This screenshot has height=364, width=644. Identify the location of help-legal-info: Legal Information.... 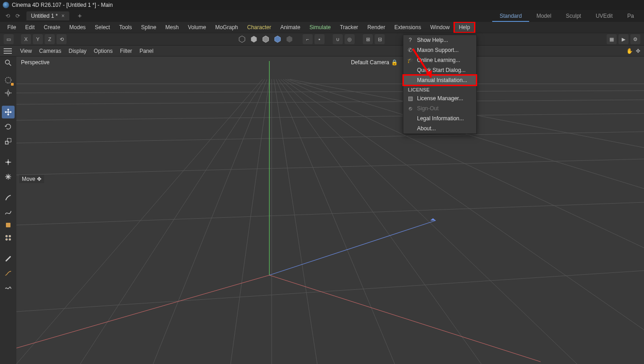
(440, 118).